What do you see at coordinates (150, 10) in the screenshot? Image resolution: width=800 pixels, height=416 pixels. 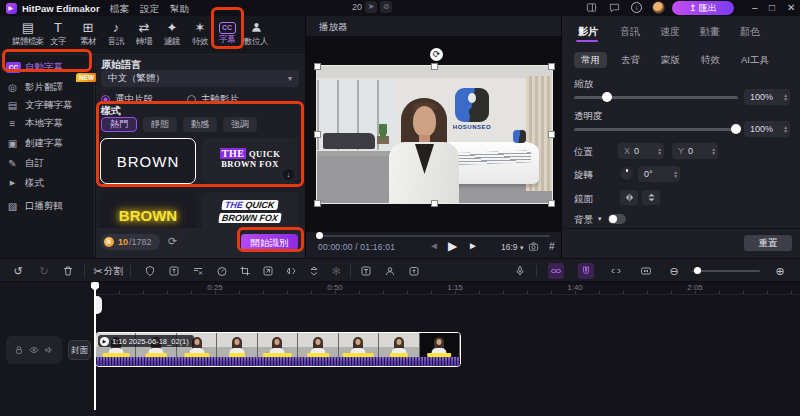 I see `menu-settings: 設定` at bounding box center [150, 10].